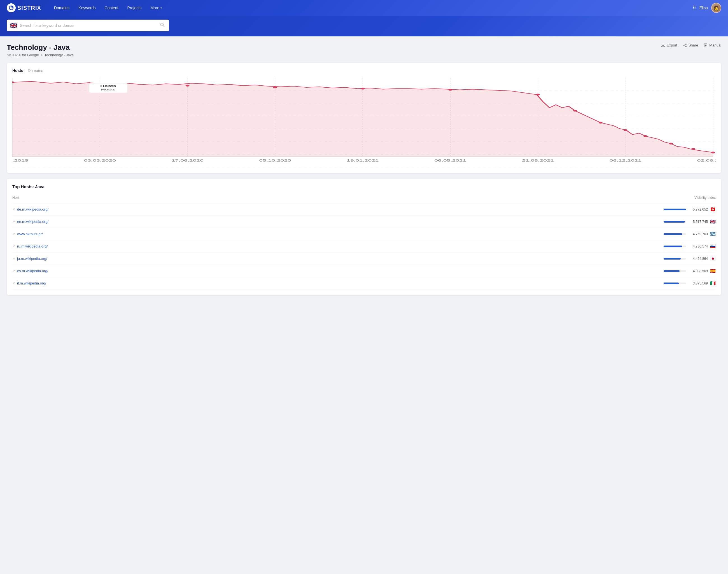 This screenshot has width=728, height=574. Describe the element at coordinates (59, 55) in the screenshot. I see `breadcrumb-current: Technology - Java` at that location.